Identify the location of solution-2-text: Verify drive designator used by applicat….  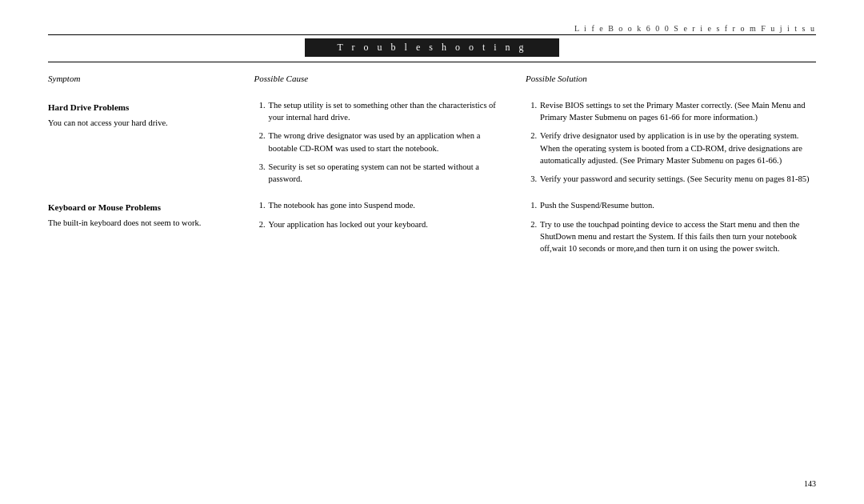
(678, 148).